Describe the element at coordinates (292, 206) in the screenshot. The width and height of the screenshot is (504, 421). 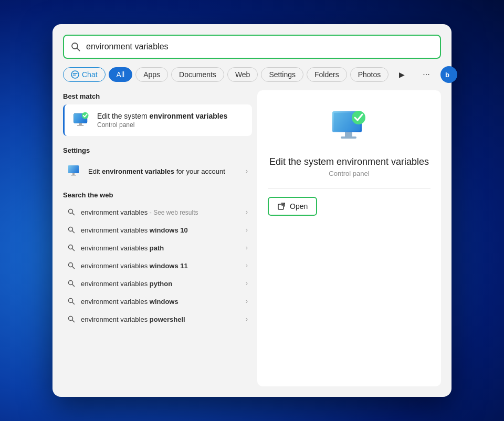
I see `open-button: Open` at that location.